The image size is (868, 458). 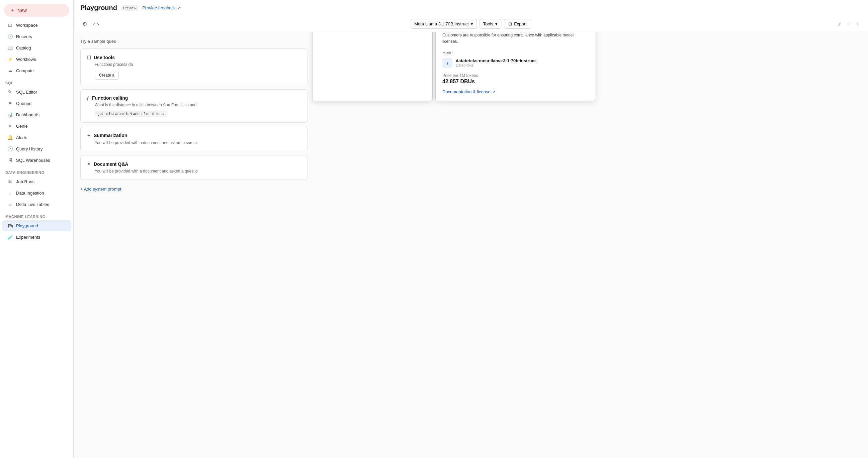 What do you see at coordinates (194, 67) in the screenshot?
I see `card-use-tools: ⊡ Use tools Functions process da Create …` at bounding box center [194, 67].